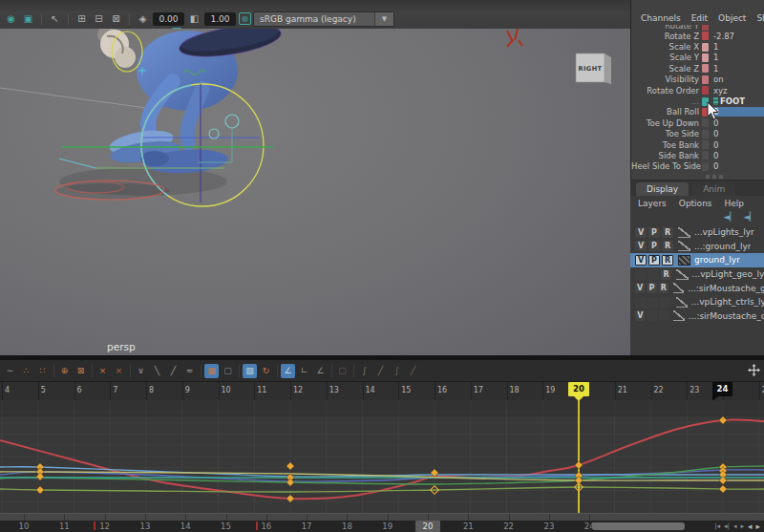 This screenshot has width=764, height=532. Describe the element at coordinates (697, 113) in the screenshot. I see `channel-row: Ball Roll0` at that location.